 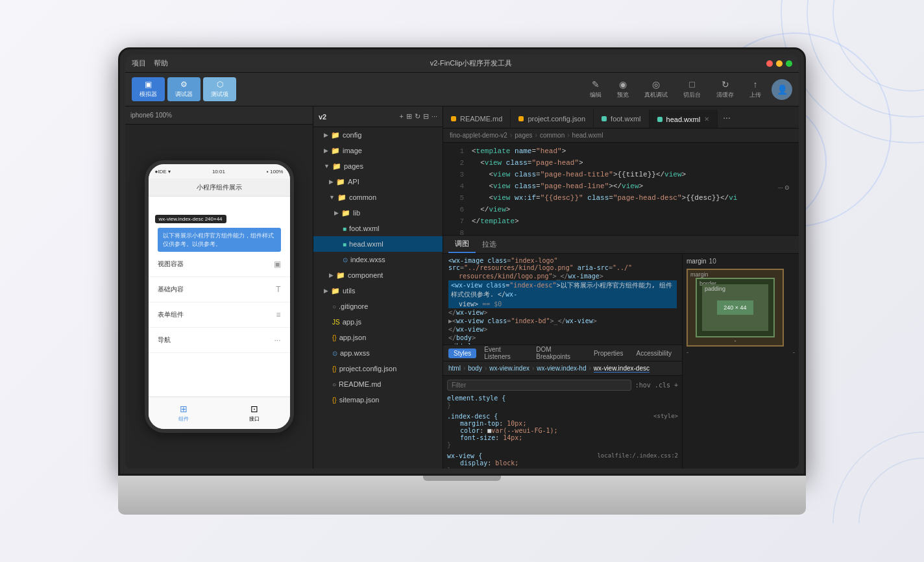 I want to click on tree-item-component: ▶ 📁 component, so click(x=378, y=275).